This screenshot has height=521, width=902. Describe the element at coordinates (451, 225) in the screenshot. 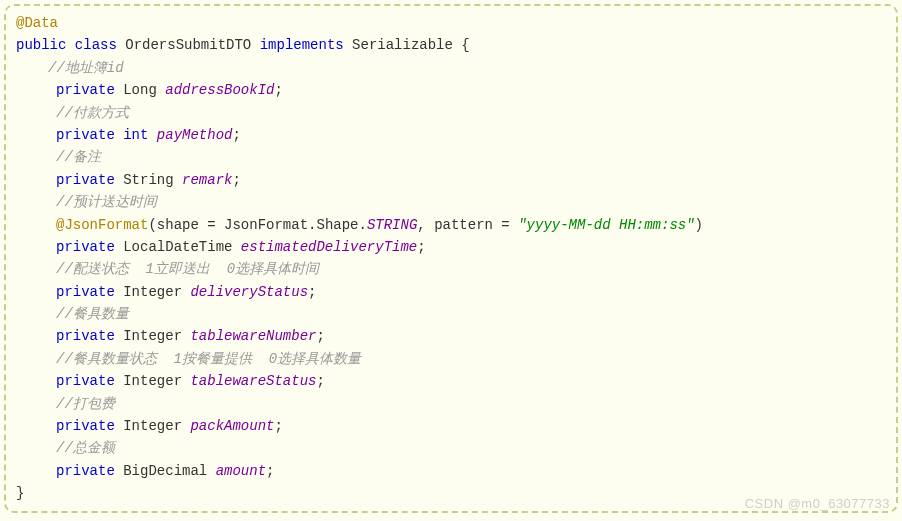

I see `annotation-jsonformat-line: @JsonFormat(shape = JsonFormat.Shape.STR…` at that location.